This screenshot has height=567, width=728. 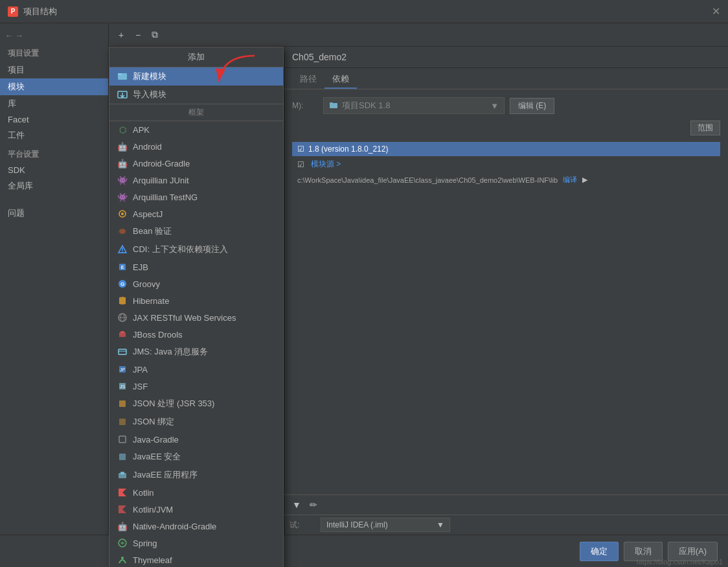 I want to click on edit-button: 编辑 (E), so click(x=532, y=106).